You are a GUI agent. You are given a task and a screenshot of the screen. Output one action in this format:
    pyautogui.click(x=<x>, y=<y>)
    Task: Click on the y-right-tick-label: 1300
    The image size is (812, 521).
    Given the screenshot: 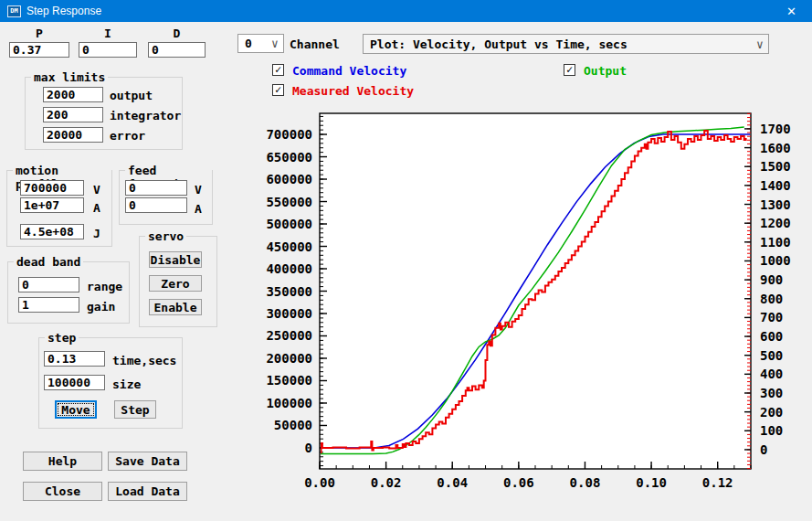 What is the action you would take?
    pyautogui.click(x=775, y=205)
    